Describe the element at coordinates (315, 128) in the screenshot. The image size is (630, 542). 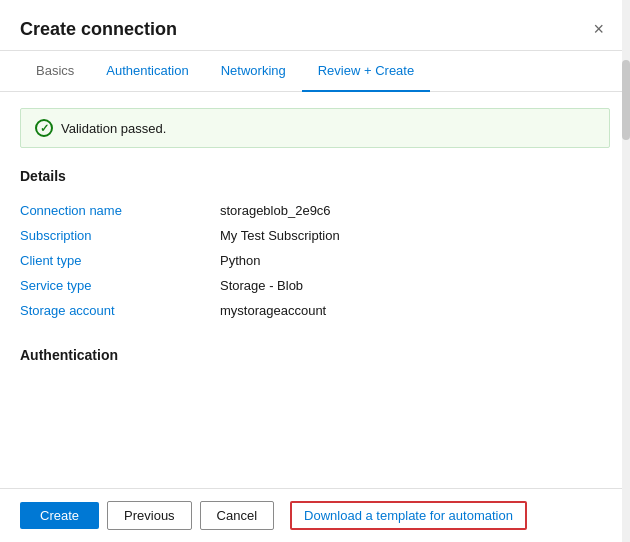
I see `validation-banner: Validation passed.` at that location.